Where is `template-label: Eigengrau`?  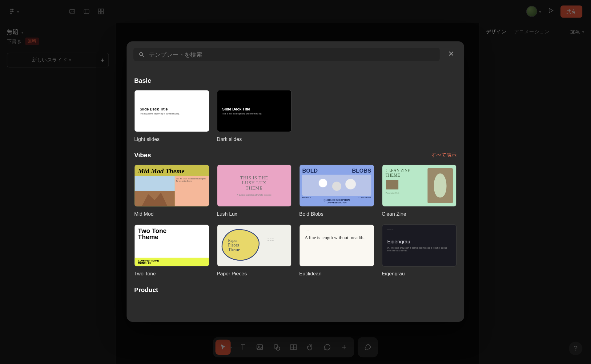
template-label: Eigengrau is located at coordinates (419, 274).